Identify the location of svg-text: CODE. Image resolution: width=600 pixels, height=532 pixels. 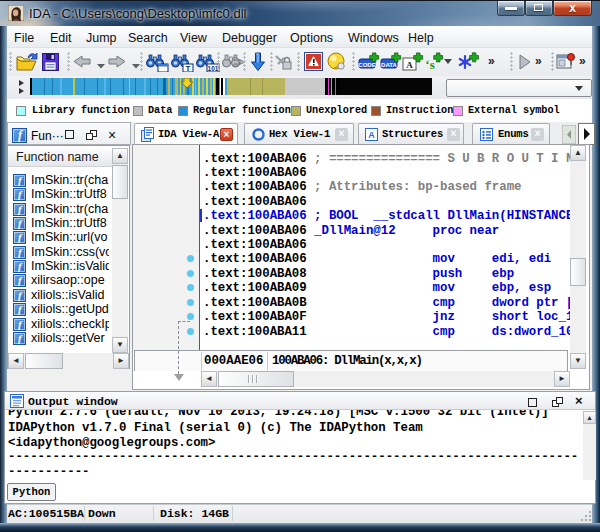
(366, 65).